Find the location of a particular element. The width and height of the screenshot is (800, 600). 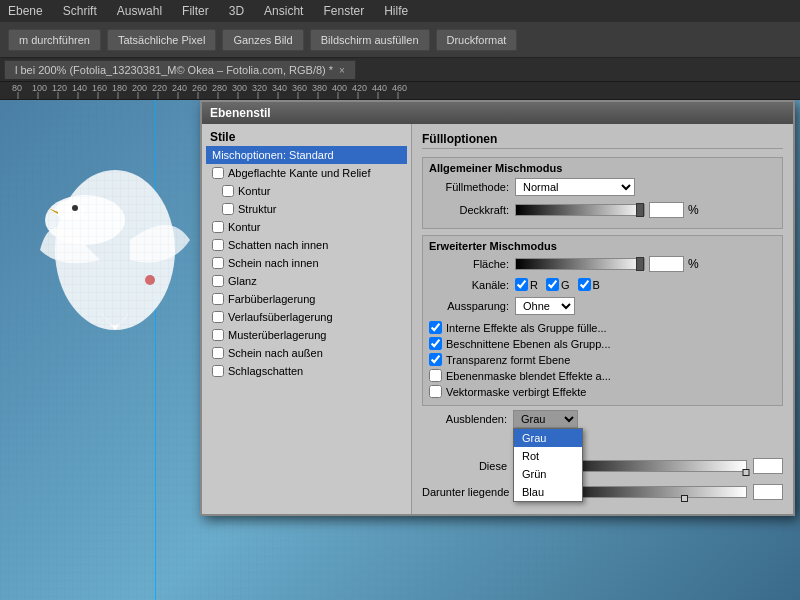

toolbar-durchfuhren: m durchführen is located at coordinates (54, 40).